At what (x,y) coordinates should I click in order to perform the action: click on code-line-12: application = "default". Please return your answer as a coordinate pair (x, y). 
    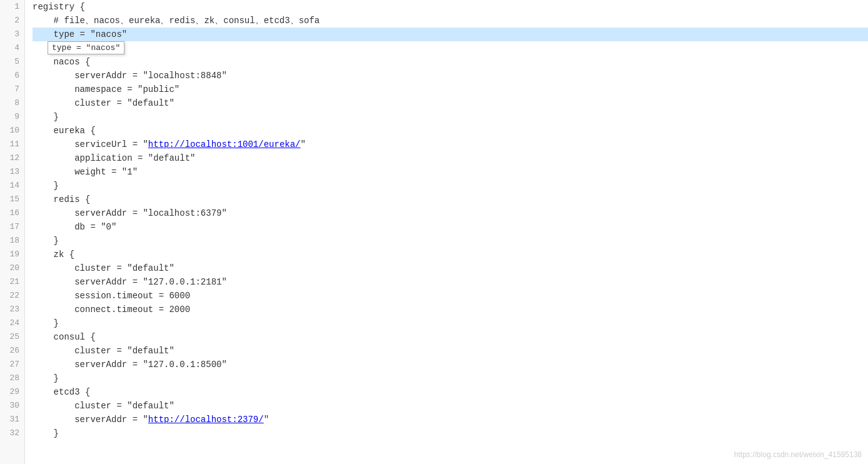
    Looking at the image, I should click on (450, 158).